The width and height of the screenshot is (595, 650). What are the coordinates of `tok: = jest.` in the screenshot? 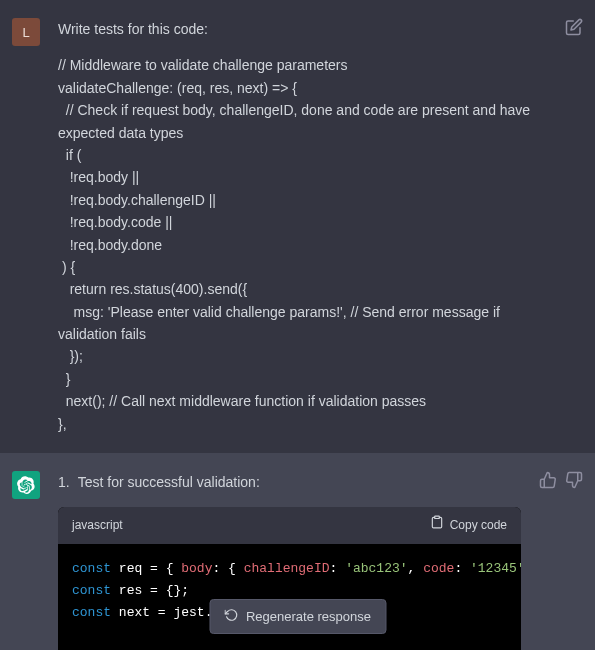 It's located at (181, 612).